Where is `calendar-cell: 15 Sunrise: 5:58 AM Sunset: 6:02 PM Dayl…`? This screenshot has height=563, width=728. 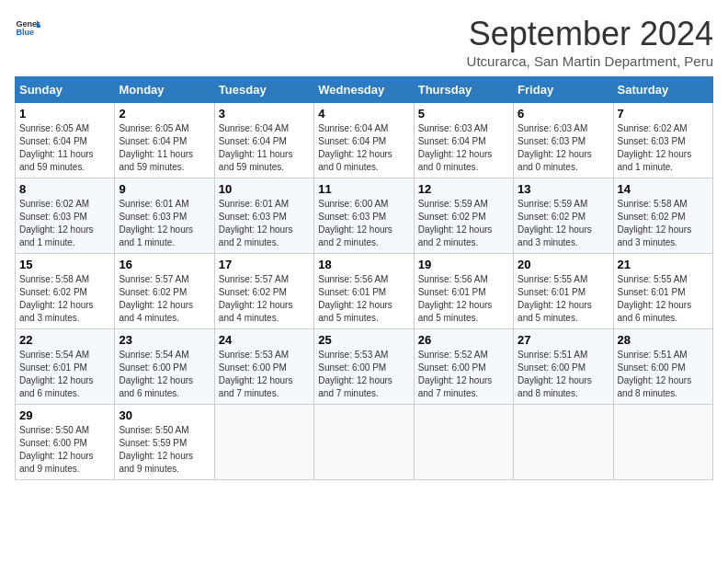
calendar-cell: 15 Sunrise: 5:58 AM Sunset: 6:02 PM Dayl… is located at coordinates (65, 292).